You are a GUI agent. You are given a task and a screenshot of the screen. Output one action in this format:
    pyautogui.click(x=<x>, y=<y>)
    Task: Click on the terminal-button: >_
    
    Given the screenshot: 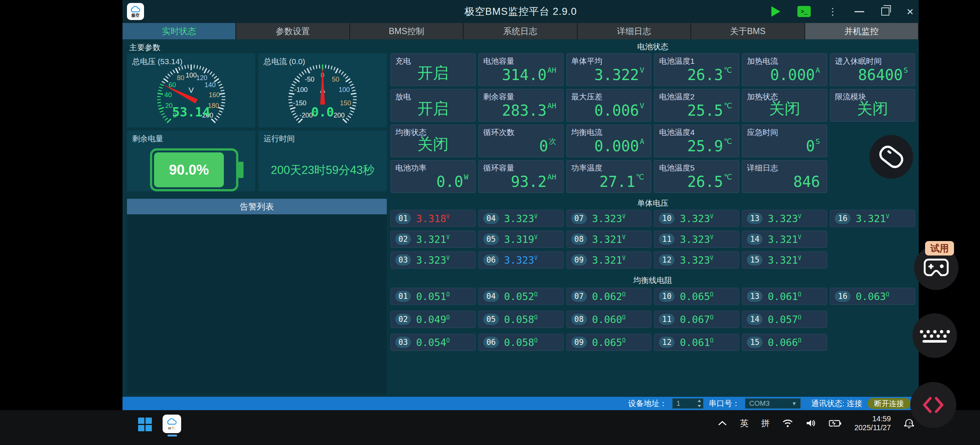 What is the action you would take?
    pyautogui.click(x=804, y=11)
    